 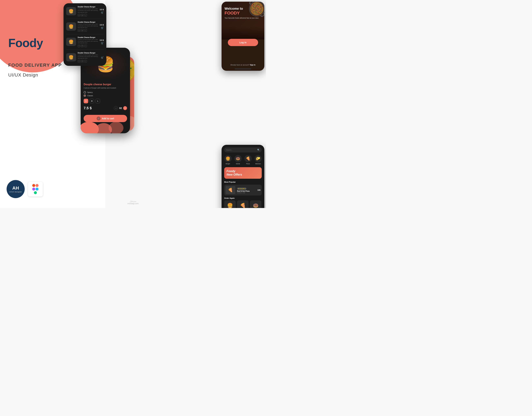 What do you see at coordinates (243, 13) in the screenshot?
I see `welcome-text: Welcome to FOODY Your favourite foods de…` at bounding box center [243, 13].